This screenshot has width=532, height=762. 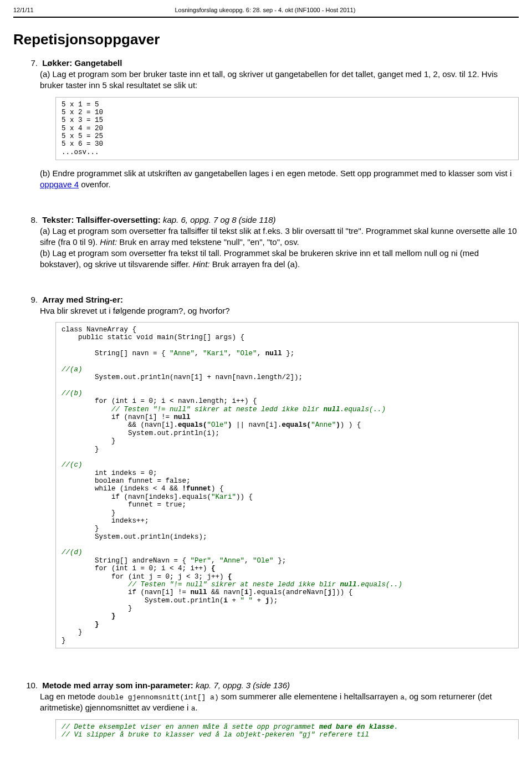 What do you see at coordinates (279, 80) in the screenshot?
I see `task-7a-body: (a) Lag et program som ber bruker taste …` at bounding box center [279, 80].